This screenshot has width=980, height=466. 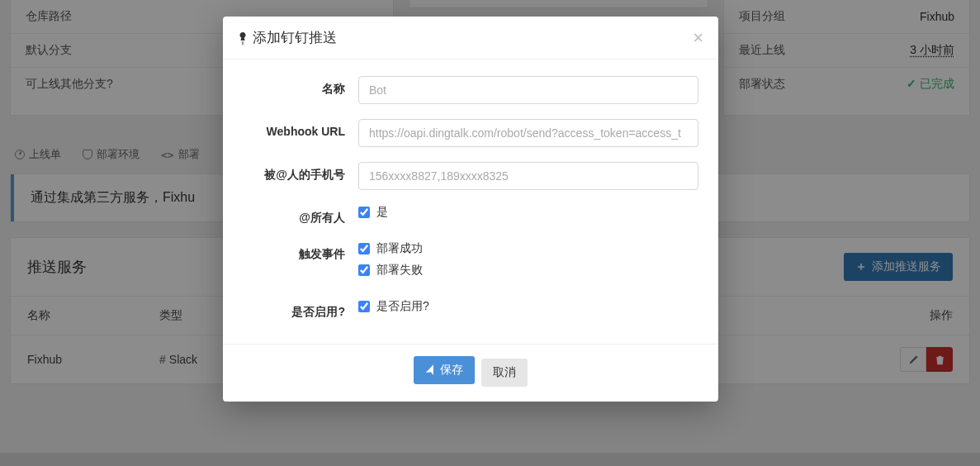 I want to click on event-fail-row: 部署失败, so click(x=528, y=270).